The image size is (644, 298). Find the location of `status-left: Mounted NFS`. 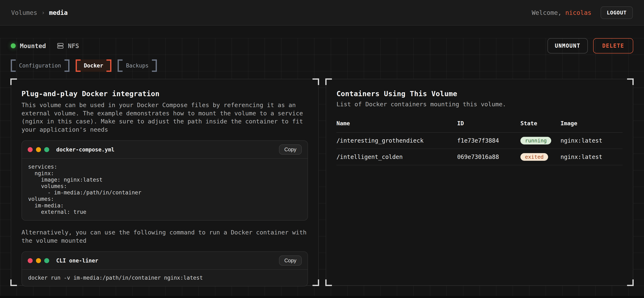

status-left: Mounted NFS is located at coordinates (45, 46).